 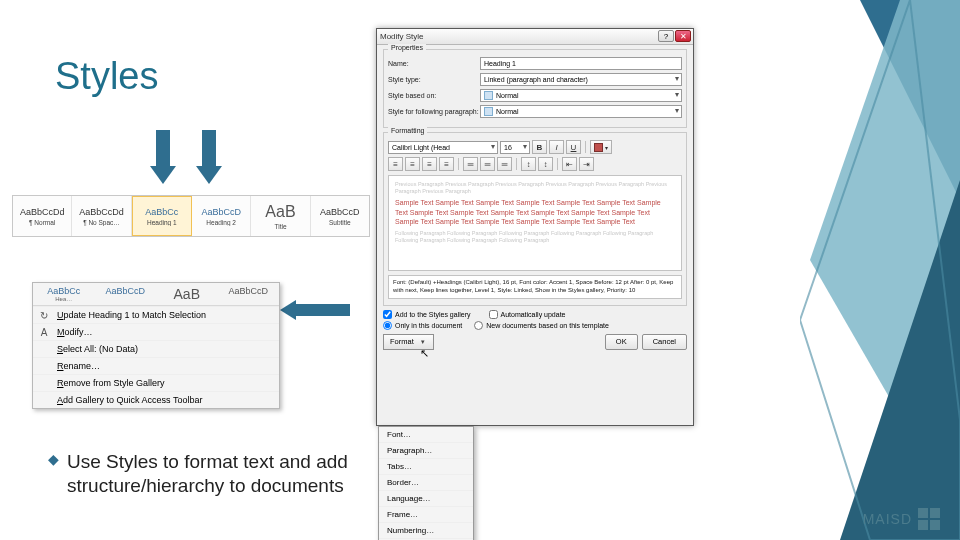 I want to click on format-button: Format ↖, so click(x=408, y=342).